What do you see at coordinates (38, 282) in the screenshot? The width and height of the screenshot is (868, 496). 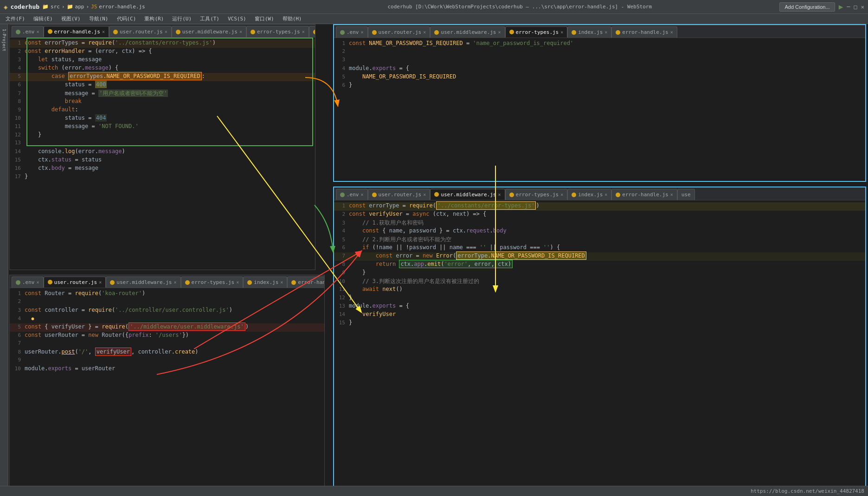 I see `tab-close-41: ×` at bounding box center [38, 282].